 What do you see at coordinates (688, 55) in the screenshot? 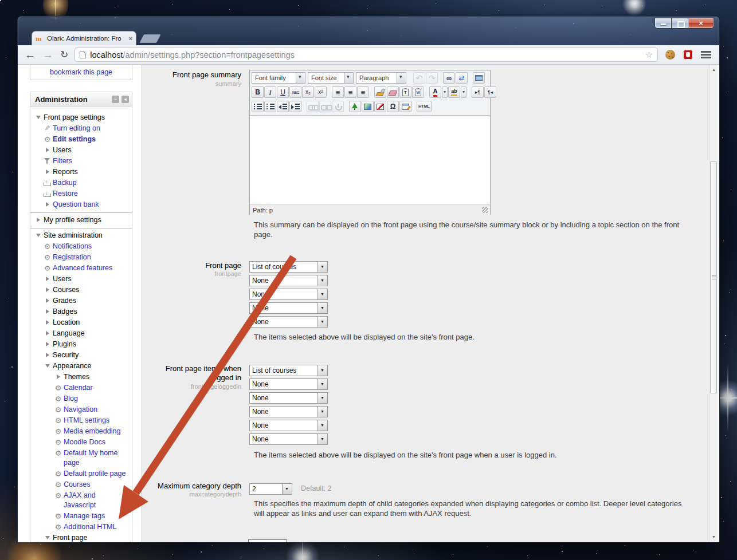
I see `adblock-extension-icon` at bounding box center [688, 55].